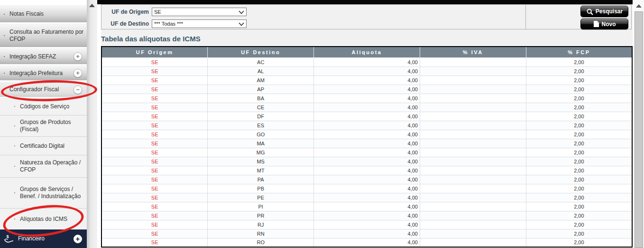 The height and width of the screenshot is (248, 644). Describe the element at coordinates (92, 124) in the screenshot. I see `sidebar-scrollbar` at that location.